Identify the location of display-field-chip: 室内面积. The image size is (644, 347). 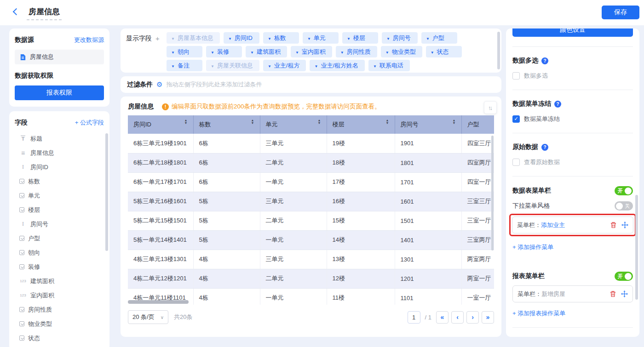
(311, 51).